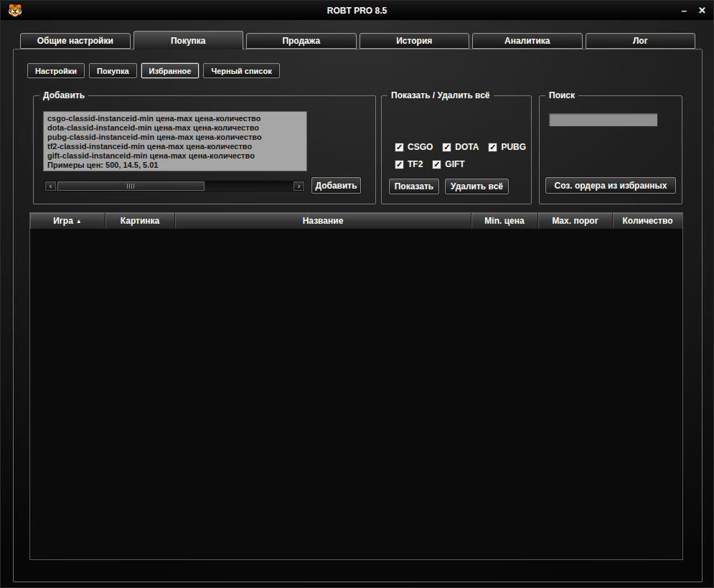 This screenshot has width=714, height=588. What do you see at coordinates (205, 150) in the screenshot?
I see `add-groupbox: Добавить csgo-classid-instanceid-min цен…` at bounding box center [205, 150].